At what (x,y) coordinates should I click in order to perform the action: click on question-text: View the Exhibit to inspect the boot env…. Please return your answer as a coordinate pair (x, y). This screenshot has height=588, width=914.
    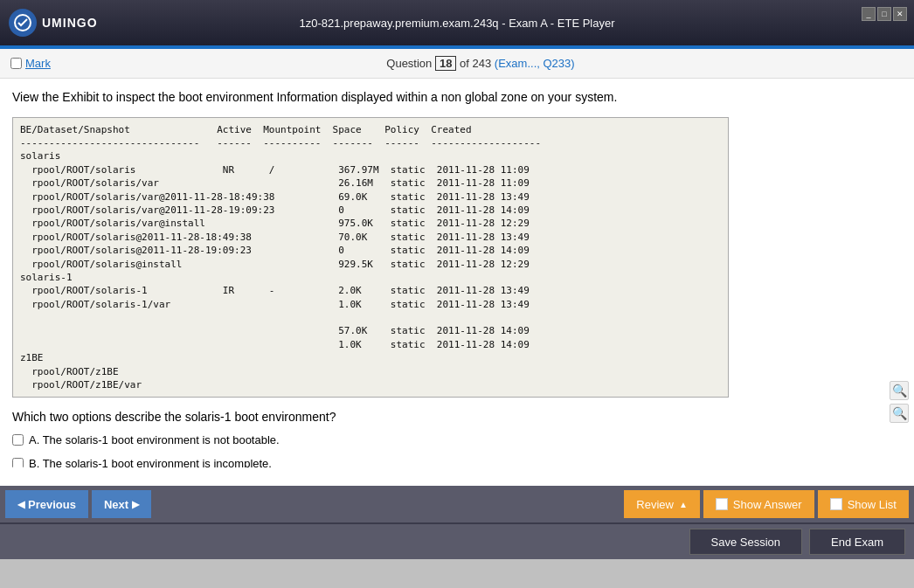
    Looking at the image, I should click on (457, 98).